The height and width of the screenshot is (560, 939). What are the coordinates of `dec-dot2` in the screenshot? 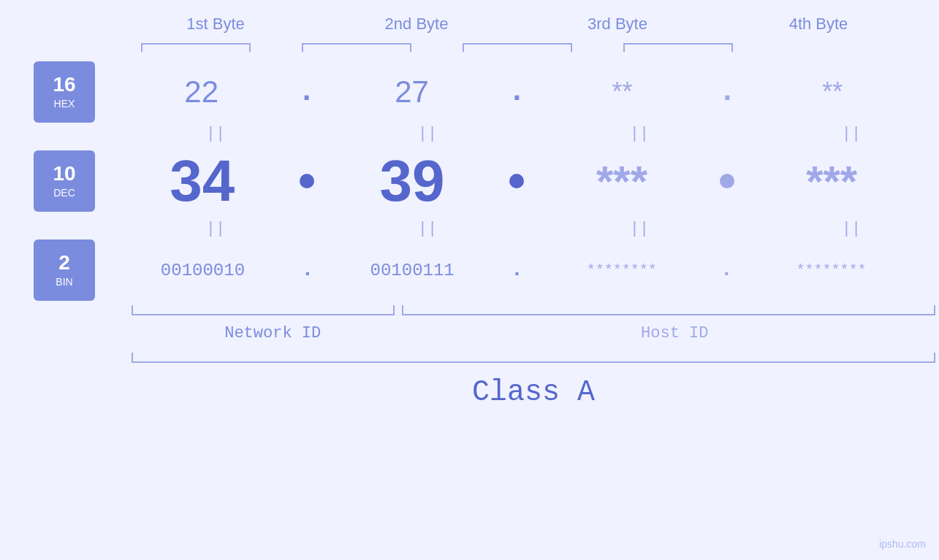 It's located at (517, 181).